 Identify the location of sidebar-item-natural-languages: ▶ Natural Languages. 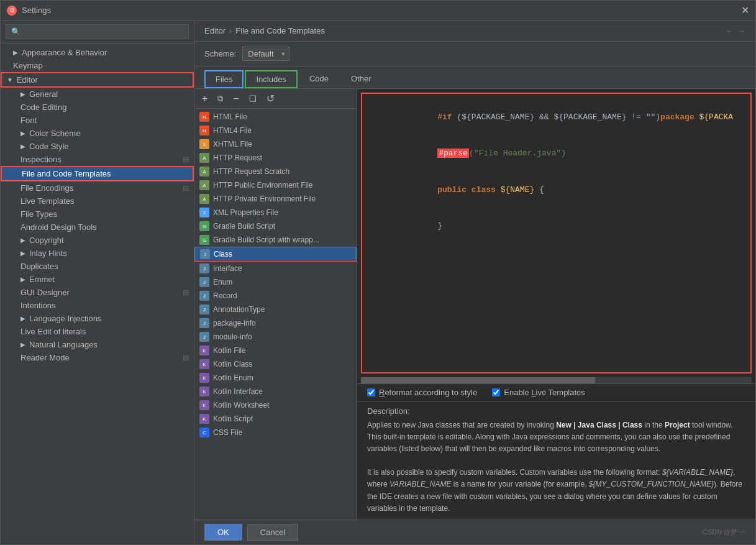
(97, 344).